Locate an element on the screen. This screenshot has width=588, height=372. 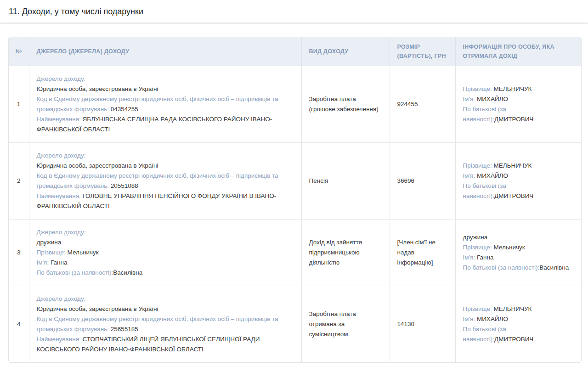
income-amount-cell: [Член сім'ї не надав інформацію] is located at coordinates (423, 253).